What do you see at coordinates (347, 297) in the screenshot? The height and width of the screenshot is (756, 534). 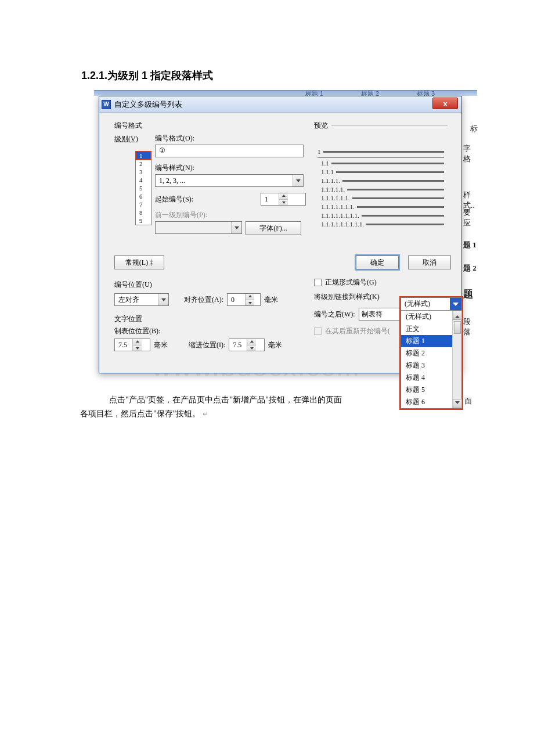 I see `link-style-label: 将级别链接到样式(K)` at bounding box center [347, 297].